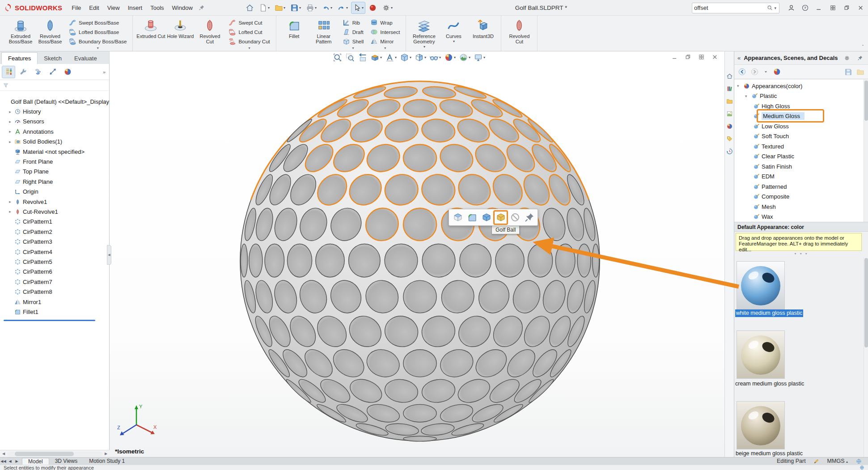 This screenshot has width=868, height=470. What do you see at coordinates (55, 222) in the screenshot?
I see `tree-item-cirpattern1: CirPattern1` at bounding box center [55, 222].